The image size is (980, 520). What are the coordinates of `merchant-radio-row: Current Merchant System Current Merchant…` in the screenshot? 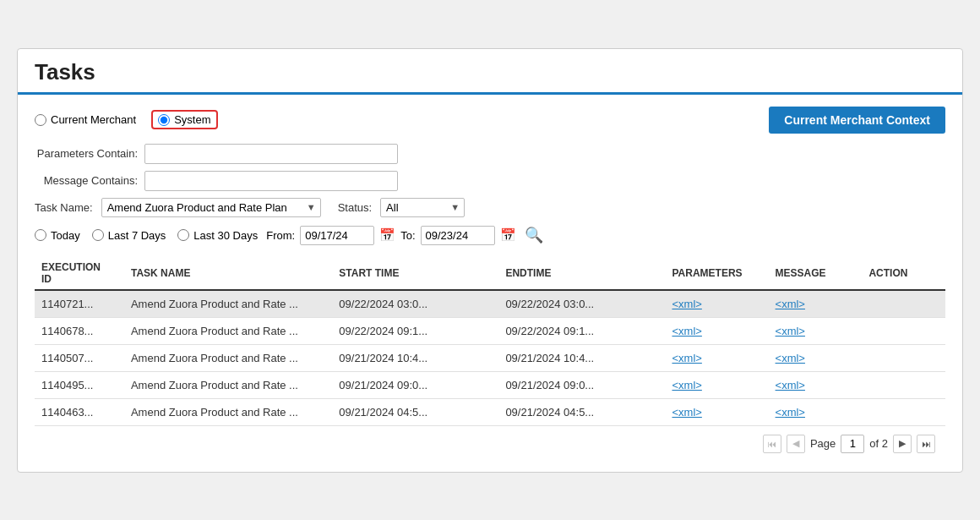 It's located at (490, 120).